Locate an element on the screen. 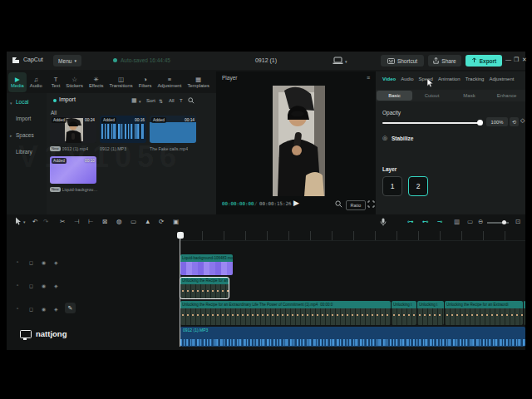  media-item-video3: Added 00:10 is located at coordinates (73, 170).